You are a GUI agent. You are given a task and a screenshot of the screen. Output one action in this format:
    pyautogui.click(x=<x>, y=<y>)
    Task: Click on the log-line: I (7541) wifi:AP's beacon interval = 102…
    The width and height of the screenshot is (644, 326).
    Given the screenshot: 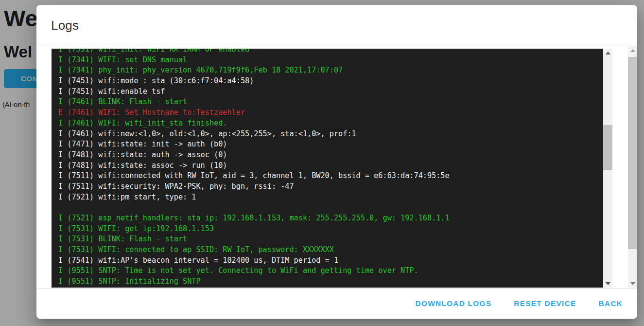 What is the action you would take?
    pyautogui.click(x=331, y=261)
    